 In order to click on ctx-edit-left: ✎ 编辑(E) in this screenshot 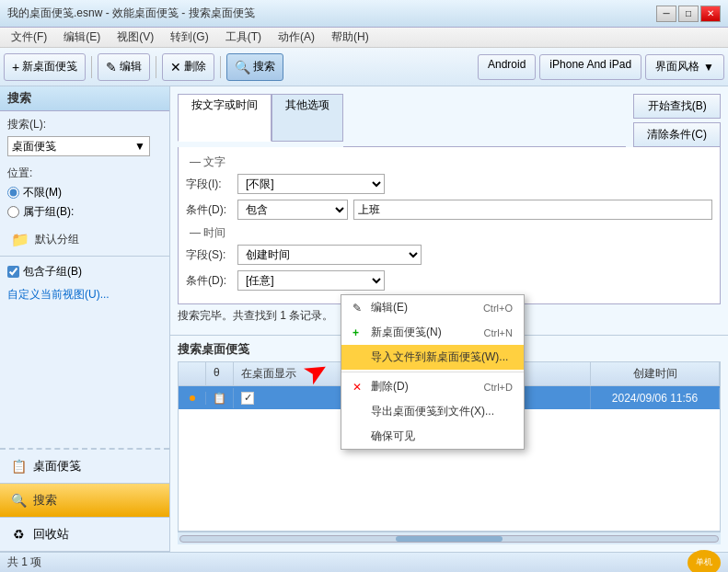, I will do `click(380, 307)`.